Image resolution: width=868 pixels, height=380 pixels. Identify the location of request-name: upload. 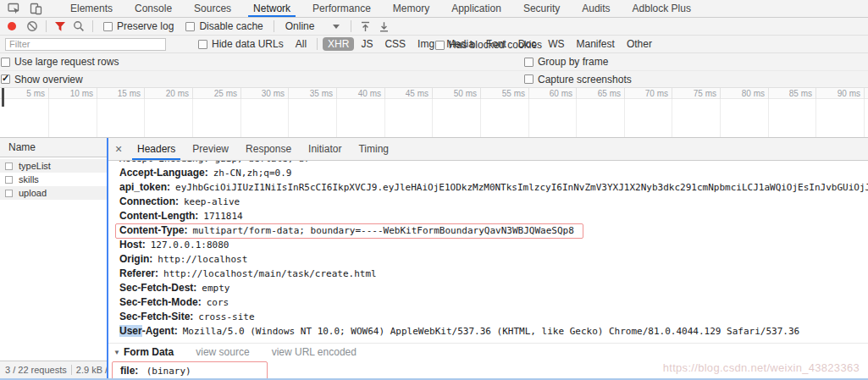
(32, 193).